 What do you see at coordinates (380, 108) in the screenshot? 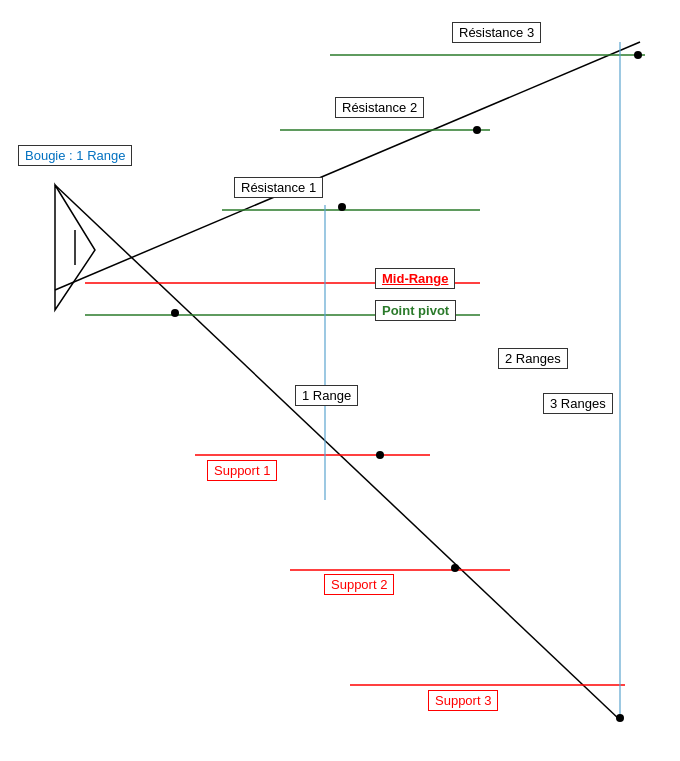
I see `resistance2-label: Résistance 2` at bounding box center [380, 108].